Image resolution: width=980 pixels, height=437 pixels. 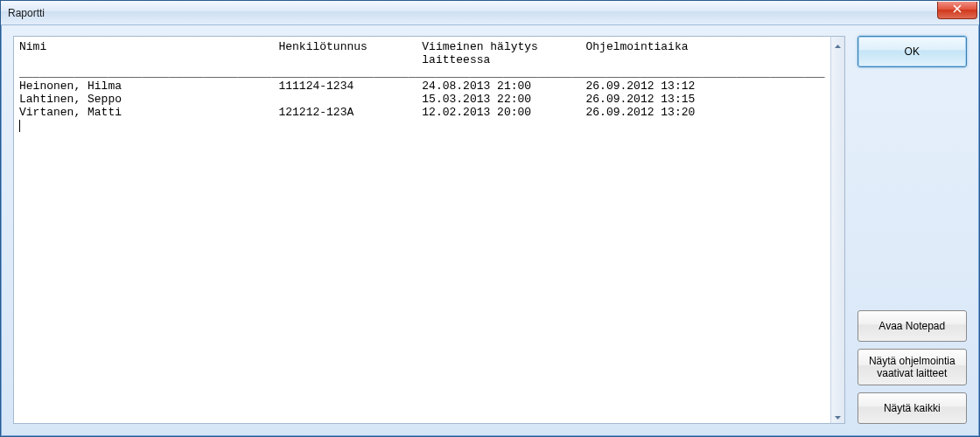 What do you see at coordinates (912, 326) in the screenshot?
I see `open-notepad-button: Avaa Notepad` at bounding box center [912, 326].